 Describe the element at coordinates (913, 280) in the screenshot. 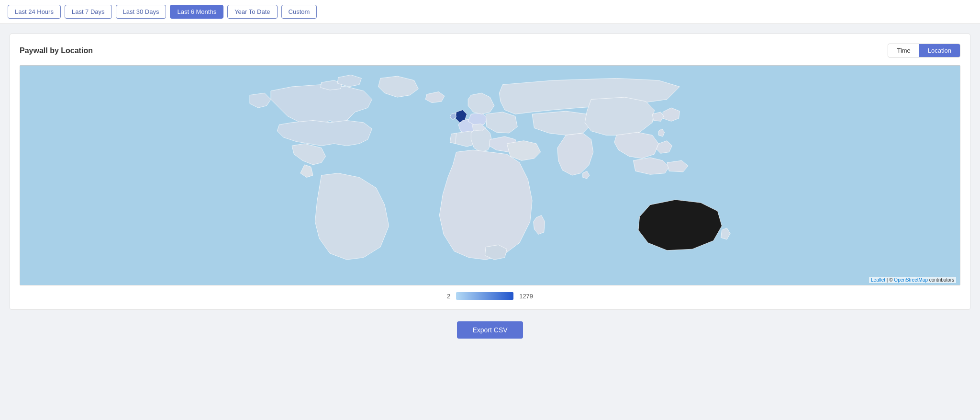

I see `map-attribution: Leaflet | © OpenStreetMap contributors` at that location.